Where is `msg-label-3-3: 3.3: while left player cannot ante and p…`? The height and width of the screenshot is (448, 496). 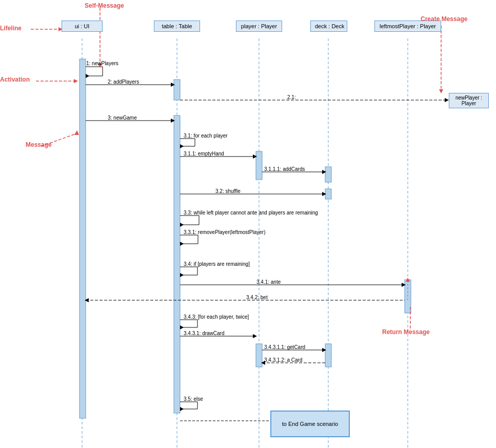 msg-label-3-3: 3.3: while left player cannot ante and p… is located at coordinates (251, 212).